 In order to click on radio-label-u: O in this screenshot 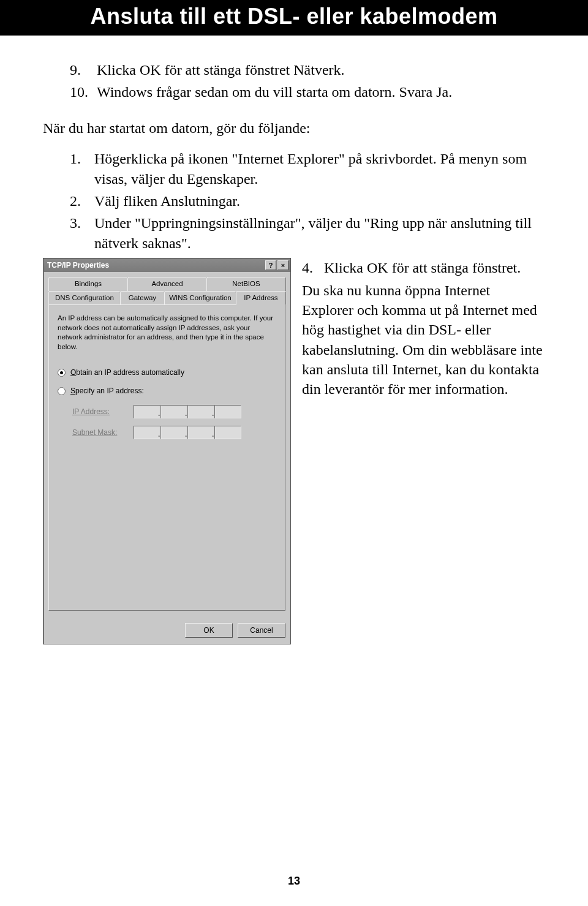, I will do `click(74, 372)`.